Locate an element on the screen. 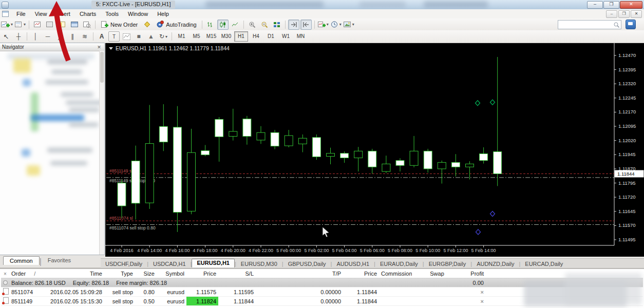  profiles-button: ▾ is located at coordinates (21, 25).